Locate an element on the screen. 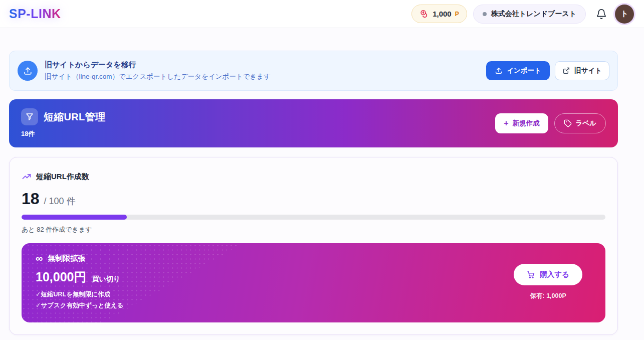 This screenshot has width=644, height=340. app-header: SP-LINK 1,000 P 株式会社トレンドブースト is located at coordinates (322, 14).